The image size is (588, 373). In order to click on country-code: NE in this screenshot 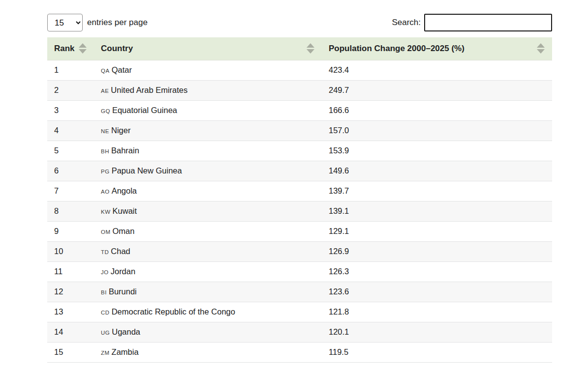, I will do `click(105, 131)`.